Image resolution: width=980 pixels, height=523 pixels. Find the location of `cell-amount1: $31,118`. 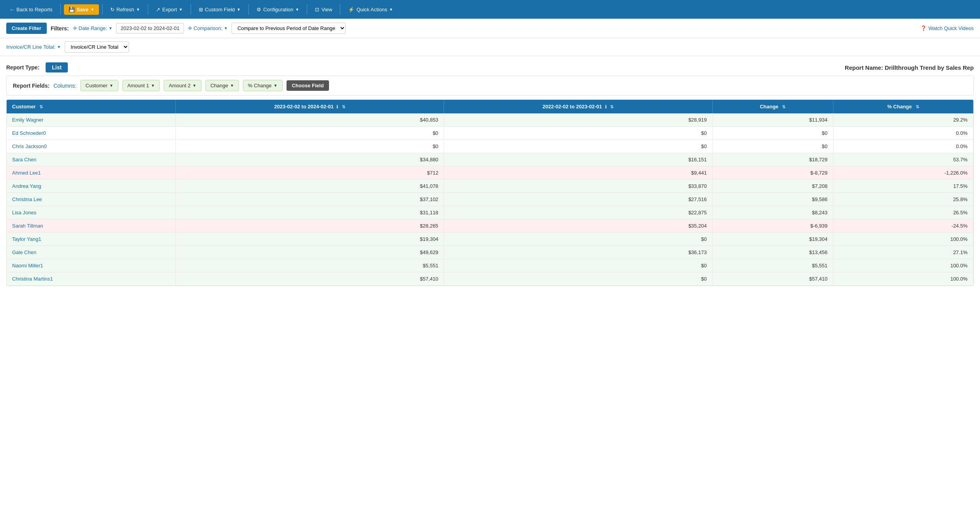

cell-amount1: $31,118 is located at coordinates (310, 213).